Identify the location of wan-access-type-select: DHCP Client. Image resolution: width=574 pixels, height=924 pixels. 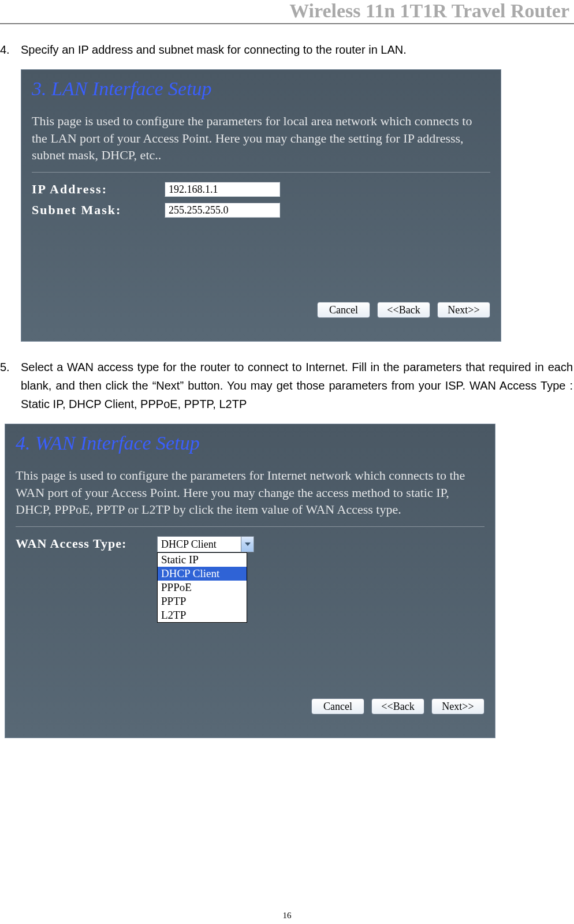
(206, 544).